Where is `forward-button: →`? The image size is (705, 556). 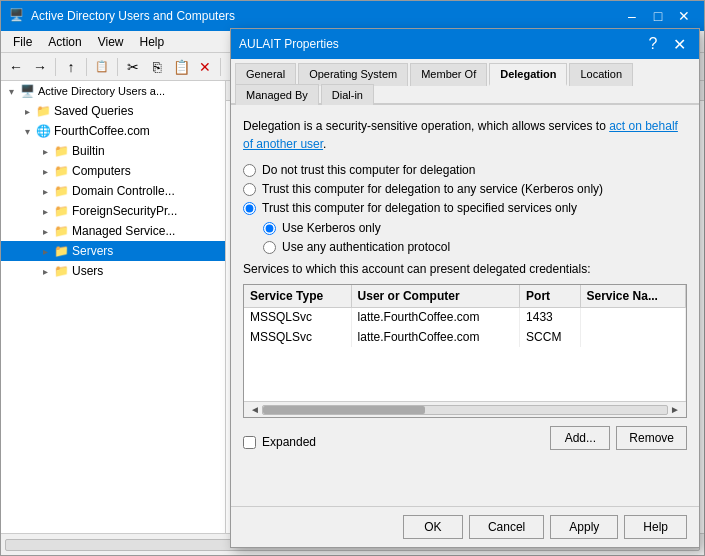
forward-button: → is located at coordinates (40, 67).